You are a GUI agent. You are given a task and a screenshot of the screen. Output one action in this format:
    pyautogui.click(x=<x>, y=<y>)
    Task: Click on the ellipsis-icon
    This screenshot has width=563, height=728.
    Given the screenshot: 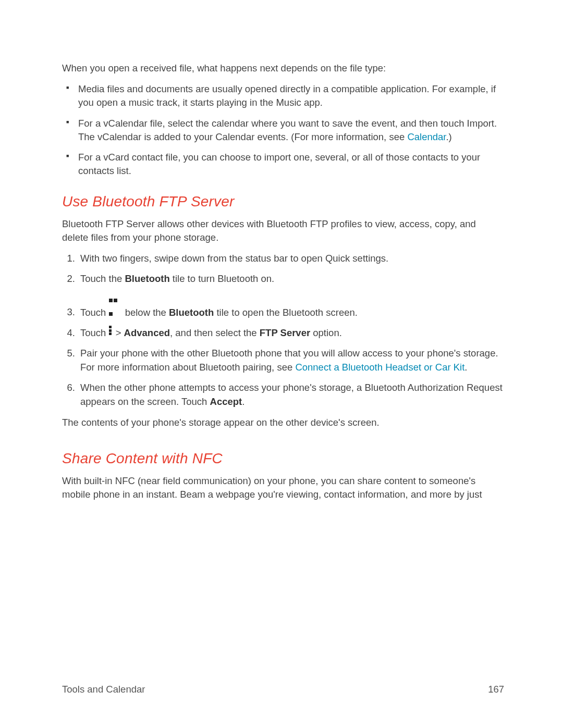 What is the action you would take?
    pyautogui.click(x=116, y=295)
    